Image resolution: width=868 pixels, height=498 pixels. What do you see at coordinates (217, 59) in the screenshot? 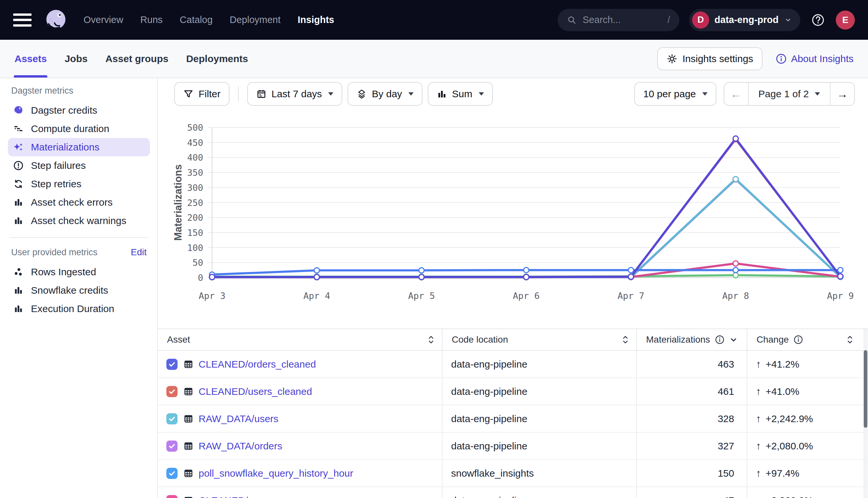
I see `tab-deployments: Deployments` at bounding box center [217, 59].